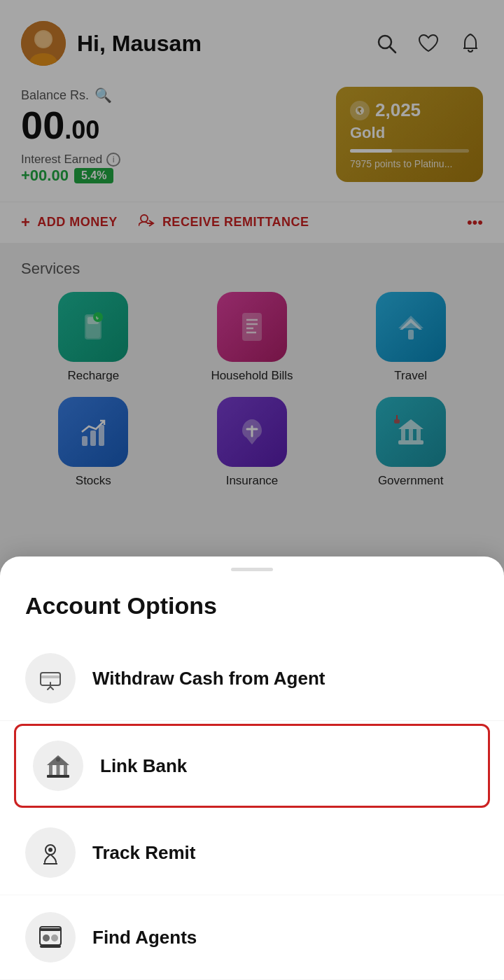 Image resolution: width=504 pixels, height=980 pixels. I want to click on find-agents-item: Find Agents, so click(252, 938).